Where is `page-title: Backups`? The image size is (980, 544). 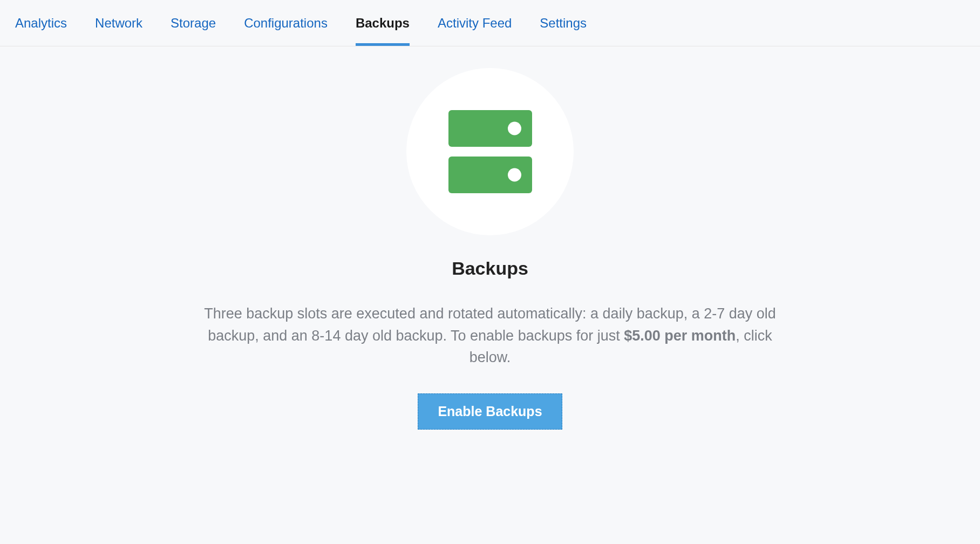 page-title: Backups is located at coordinates (490, 269).